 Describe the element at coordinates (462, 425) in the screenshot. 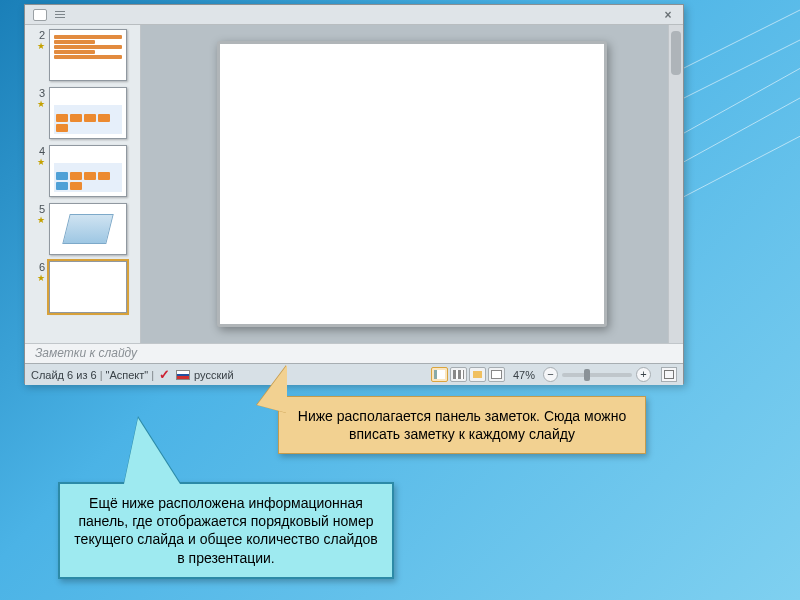

I see `callout-notes-panel: Ниже располагается панель заметок. Сюда …` at that location.